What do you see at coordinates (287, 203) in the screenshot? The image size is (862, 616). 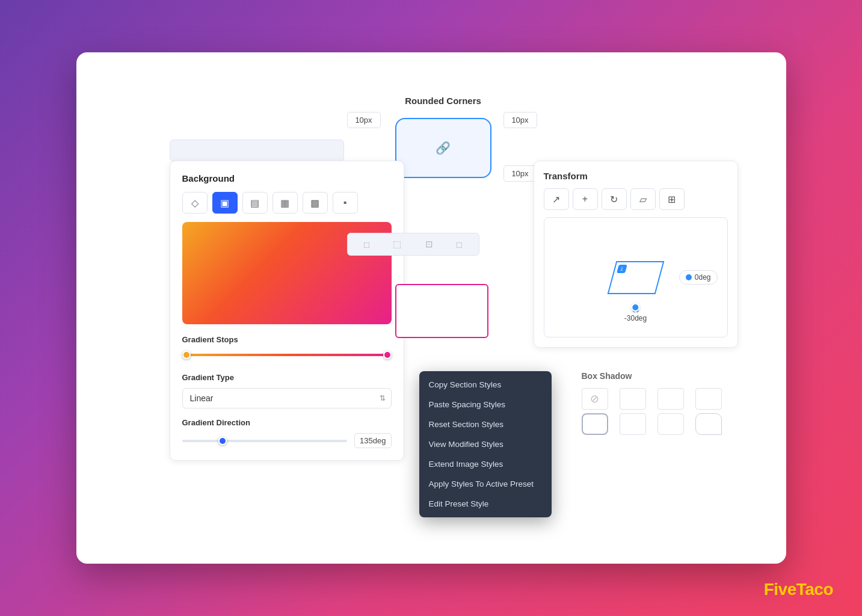 I see `background-type-icons: ◇ ▣ ▤ ▦ ▩ ▪` at bounding box center [287, 203].